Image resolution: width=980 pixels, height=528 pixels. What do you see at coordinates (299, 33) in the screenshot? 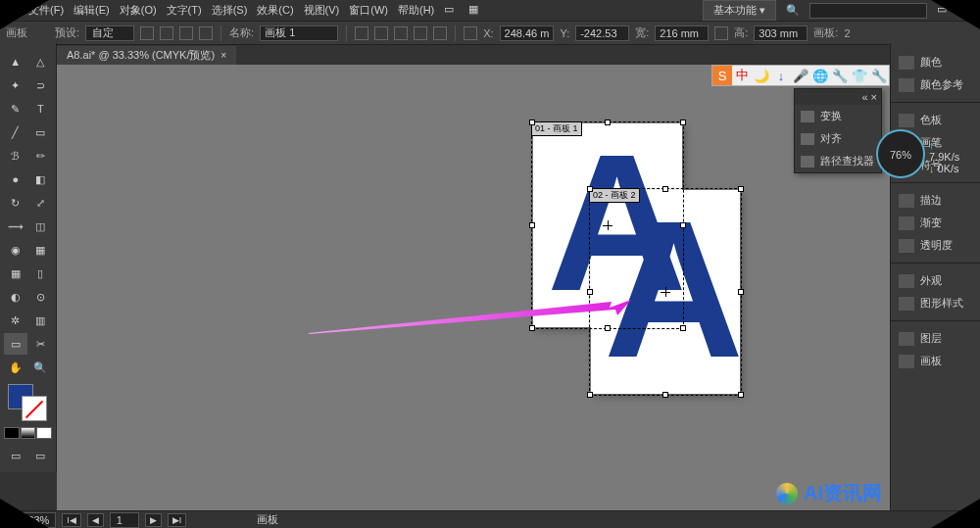
I see `artboard-name-input: 画板 1` at bounding box center [299, 33].